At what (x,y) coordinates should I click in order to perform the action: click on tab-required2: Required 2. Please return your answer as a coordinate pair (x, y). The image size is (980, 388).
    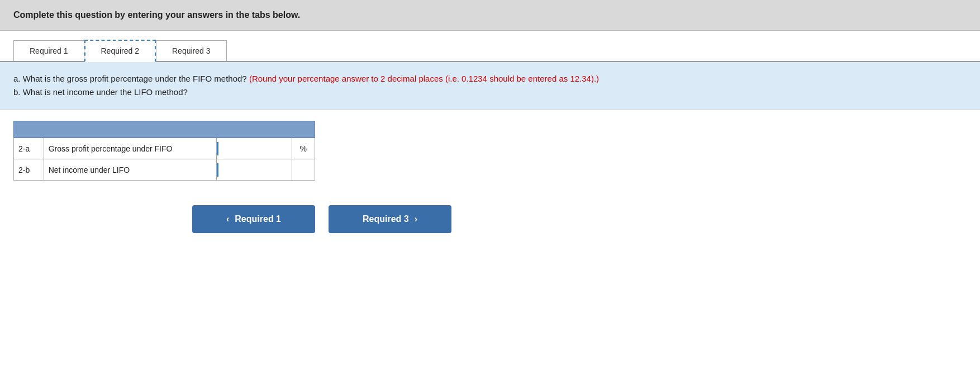
    Looking at the image, I should click on (121, 51).